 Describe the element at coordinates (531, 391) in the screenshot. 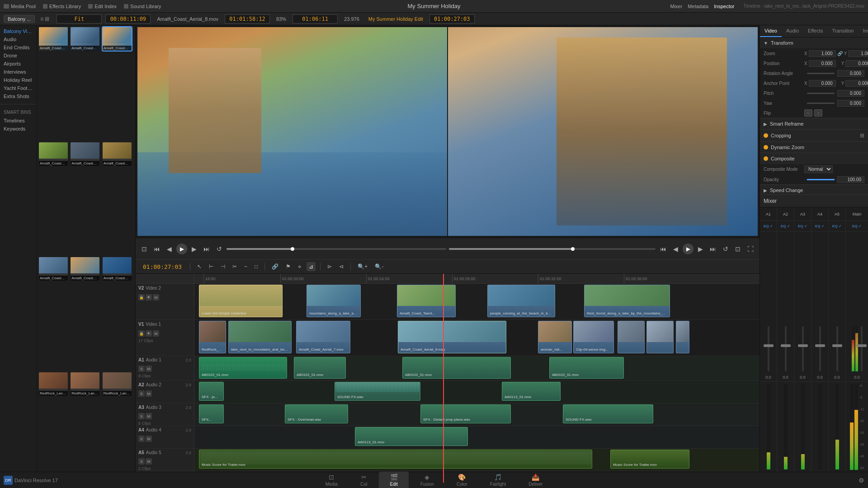

I see `clip-a2-aa0113: AA0113_01.mov` at that location.